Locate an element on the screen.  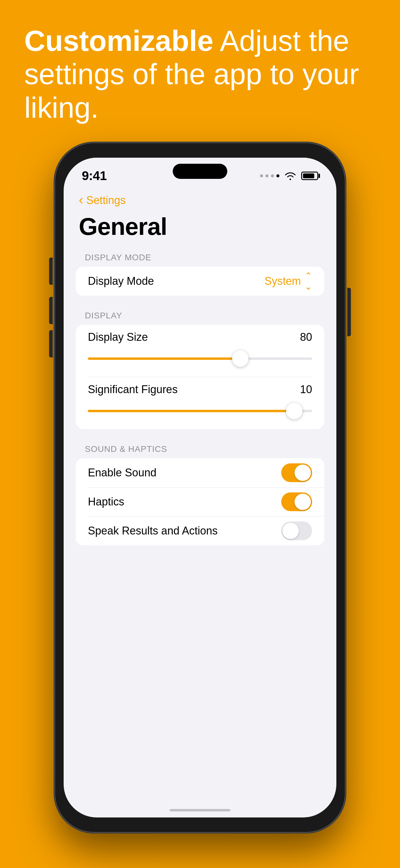
haptics-label: Haptics is located at coordinates (106, 502).